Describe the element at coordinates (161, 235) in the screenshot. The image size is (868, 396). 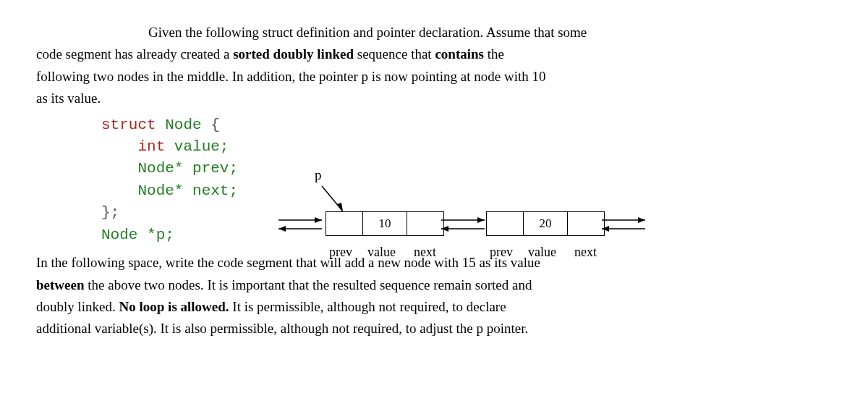
I see `ptr-p: *p;` at that location.